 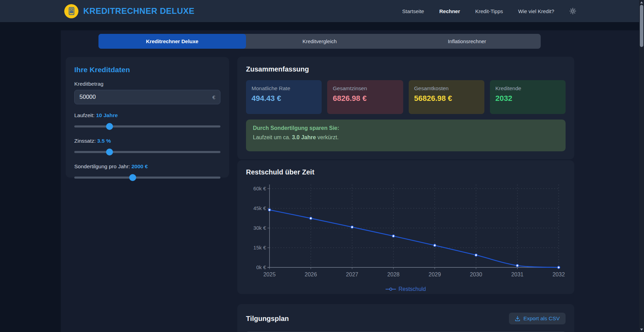 What do you see at coordinates (147, 178) in the screenshot?
I see `sondertilgung-slider-track` at bounding box center [147, 178].